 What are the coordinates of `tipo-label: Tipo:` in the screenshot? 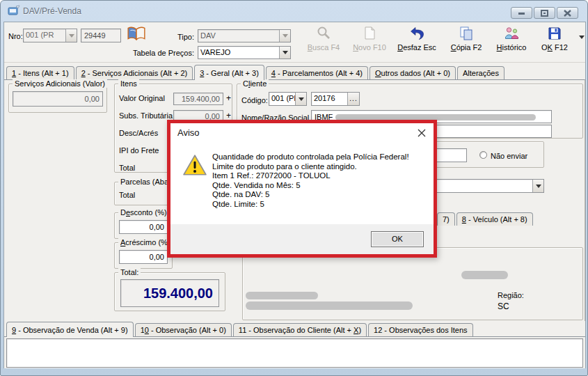 It's located at (168, 37).